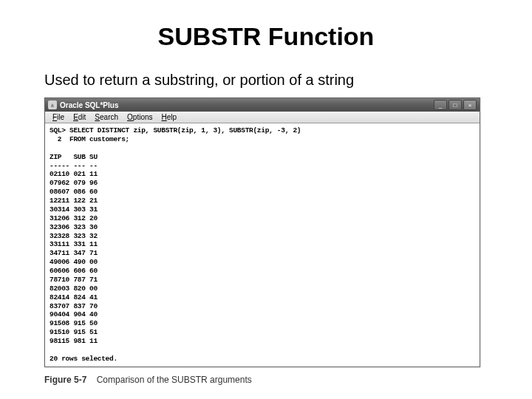  Describe the element at coordinates (266, 37) in the screenshot. I see `slide-title: SUBSTR Function` at that location.